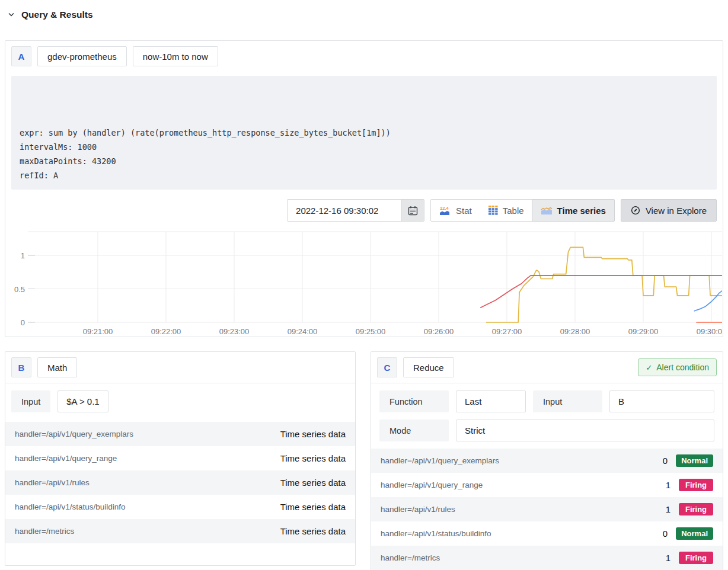  I want to click on compass-icon, so click(636, 210).